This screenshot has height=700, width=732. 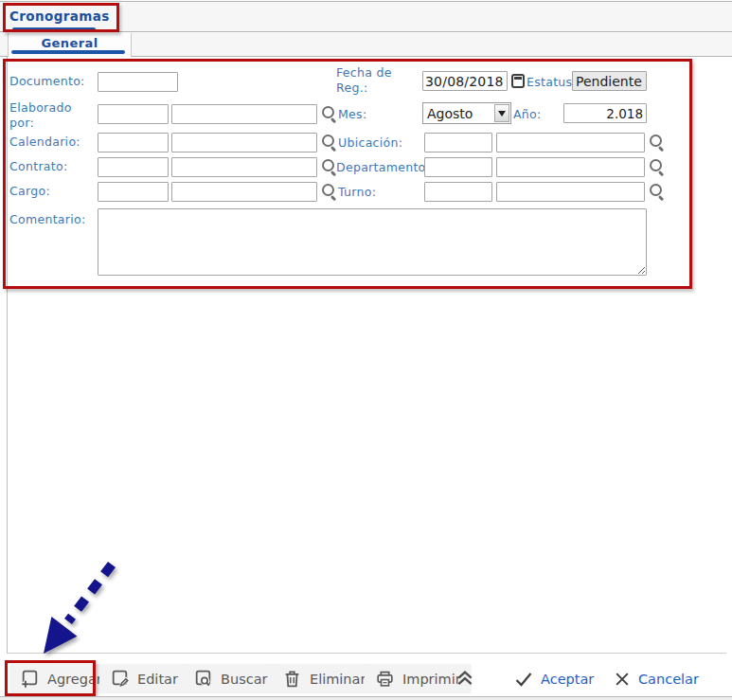 What do you see at coordinates (54, 29) in the screenshot?
I see `title-underline` at bounding box center [54, 29].